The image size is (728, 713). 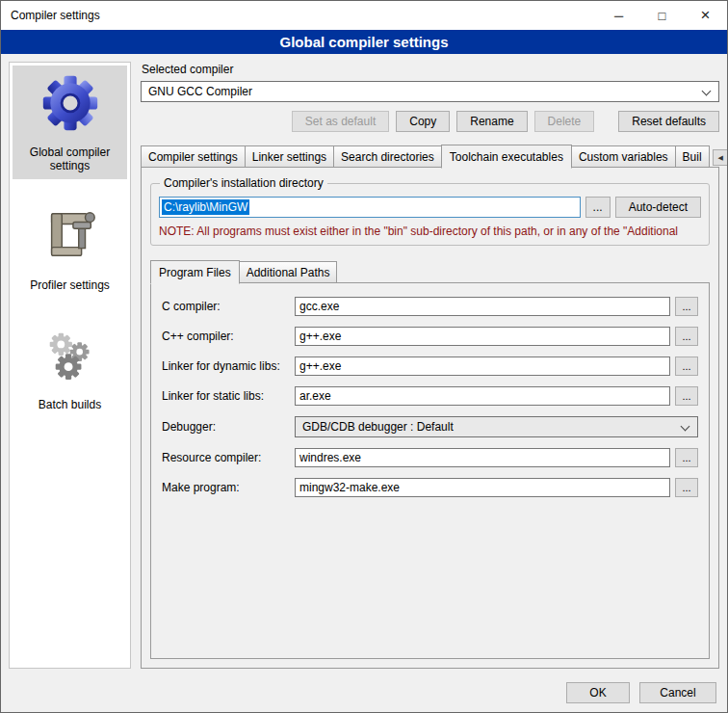 What do you see at coordinates (720, 158) in the screenshot?
I see `tab-scroll-left-icon: ◀` at bounding box center [720, 158].